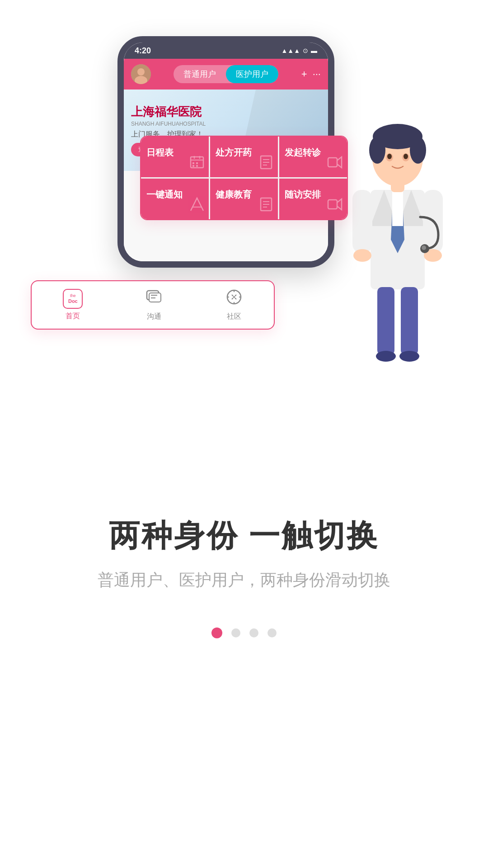 The height and width of the screenshot is (868, 488). What do you see at coordinates (252, 74) in the screenshot?
I see `medical-user-btn: 医护用户` at bounding box center [252, 74].